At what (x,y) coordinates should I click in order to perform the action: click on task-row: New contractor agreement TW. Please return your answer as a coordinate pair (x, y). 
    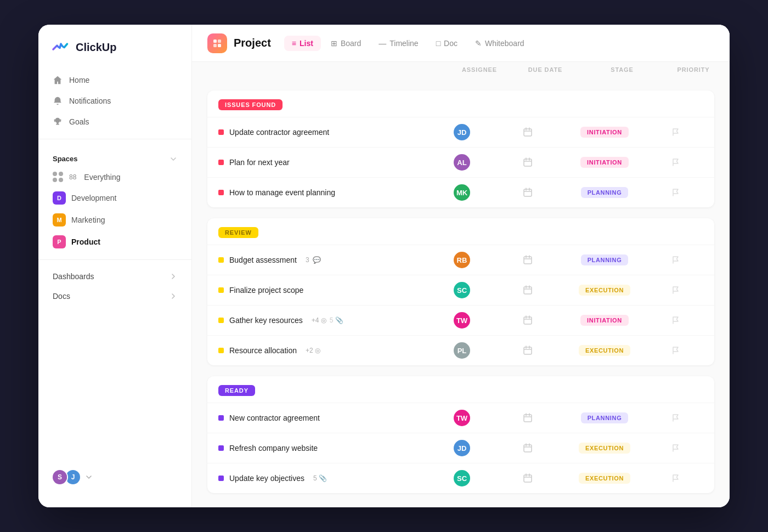
    Looking at the image, I should click on (461, 418).